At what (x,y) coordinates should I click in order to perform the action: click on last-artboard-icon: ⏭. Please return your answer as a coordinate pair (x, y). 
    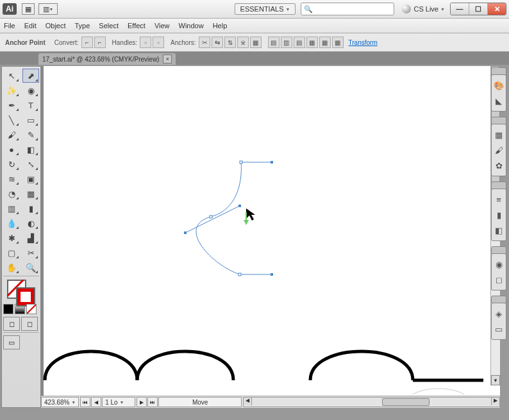
    Looking at the image, I should click on (153, 402).